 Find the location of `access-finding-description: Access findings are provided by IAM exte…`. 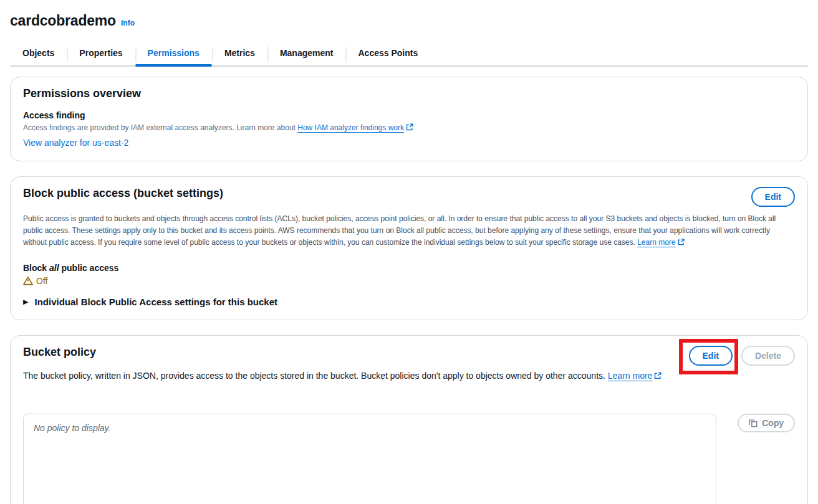

access-finding-description: Access findings are provided by IAM exte… is located at coordinates (409, 128).